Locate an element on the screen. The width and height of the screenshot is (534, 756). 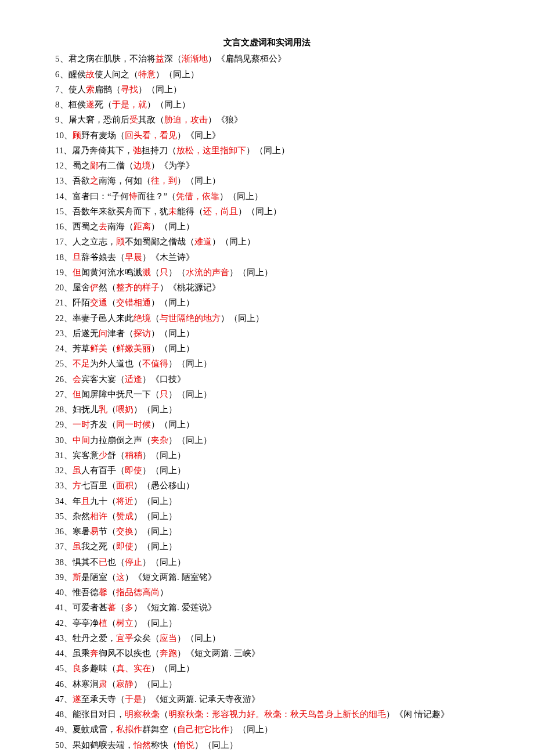
list-item: 33、方七百里（面积）（愚公移山） is located at coordinates (267, 485).